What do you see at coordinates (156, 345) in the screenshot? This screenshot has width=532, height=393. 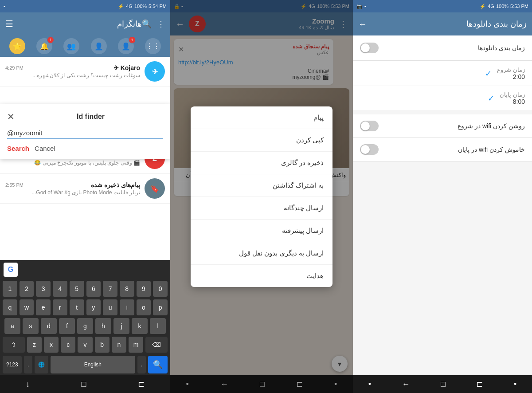 I see `key-backspace: ⌫` at bounding box center [156, 345].